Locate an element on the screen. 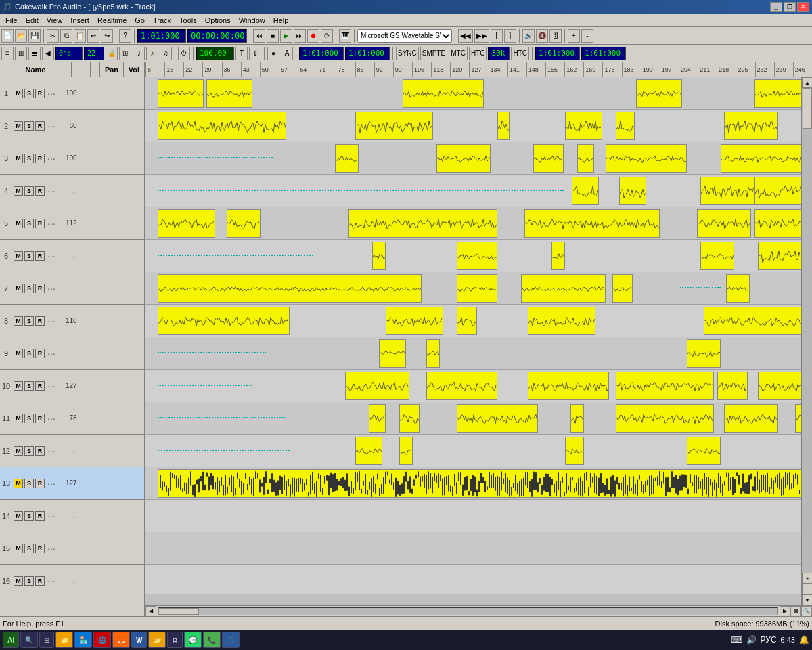 The width and height of the screenshot is (812, 650). scroll-zoom-out: - is located at coordinates (807, 589).